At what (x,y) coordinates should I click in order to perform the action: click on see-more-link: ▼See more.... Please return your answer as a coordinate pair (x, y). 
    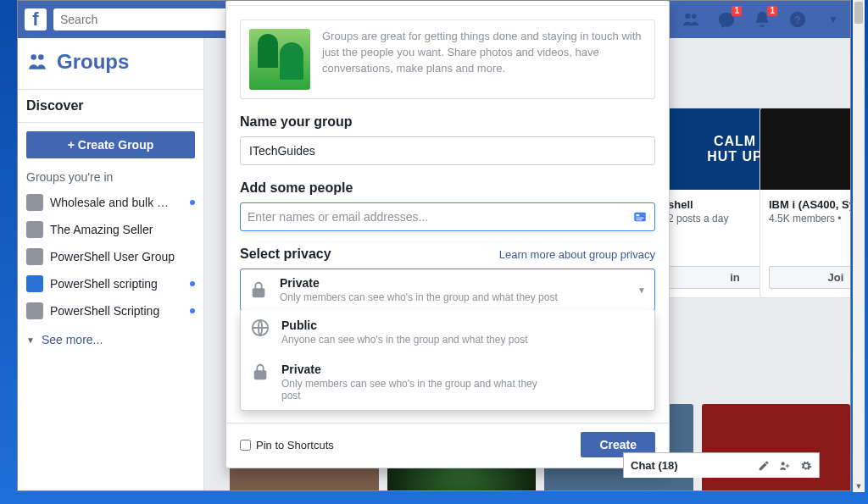
    Looking at the image, I should click on (110, 340).